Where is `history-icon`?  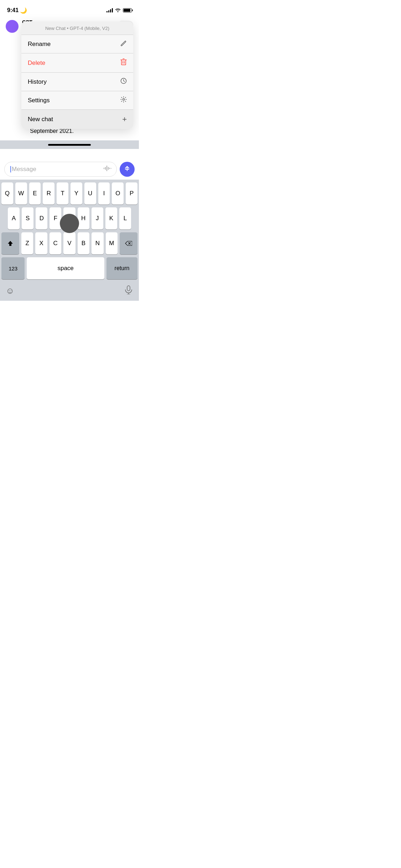 history-icon is located at coordinates (124, 82).